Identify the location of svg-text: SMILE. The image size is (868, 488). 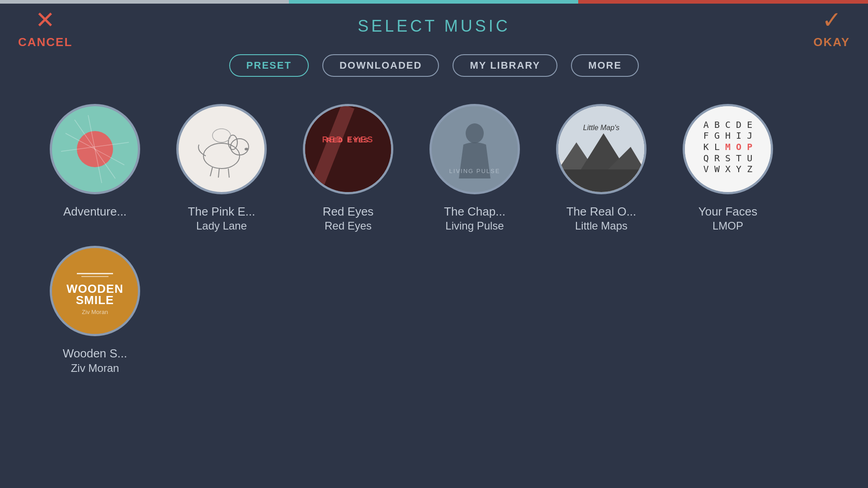
(95, 300).